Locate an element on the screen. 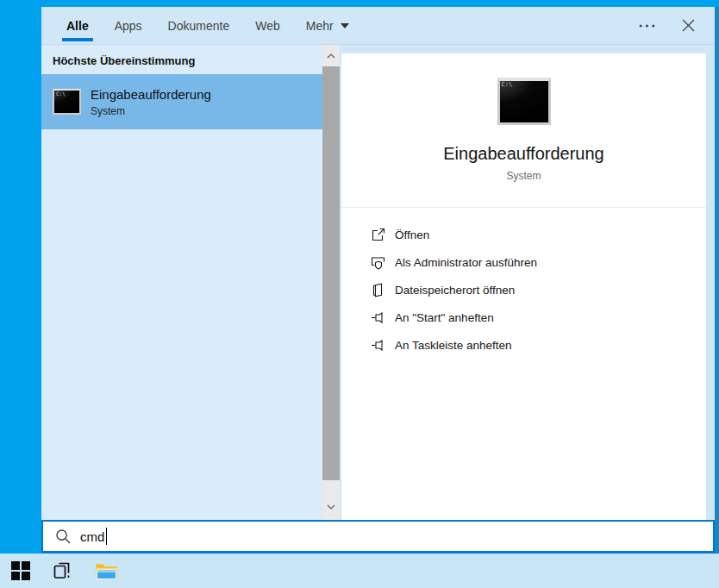 The width and height of the screenshot is (719, 588). best-match-subtitle: System is located at coordinates (151, 111).